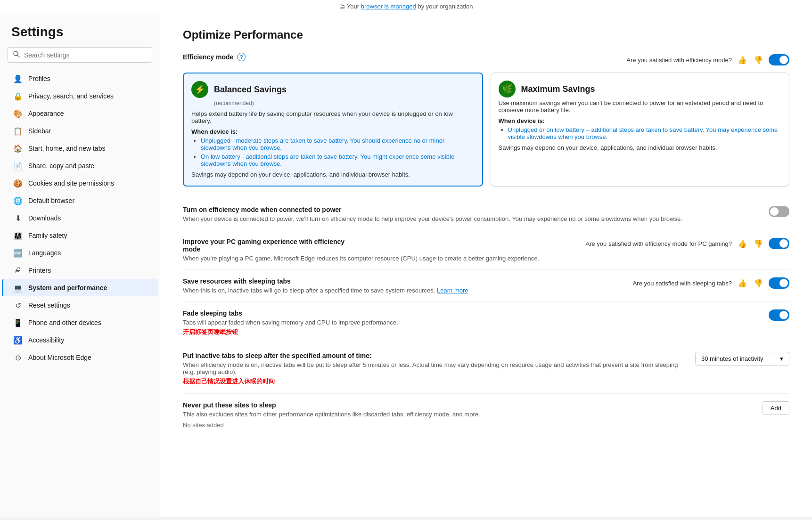 The width and height of the screenshot is (812, 520). I want to click on sidebar-item-share-copy: 📄 Share, copy and paste, so click(80, 166).